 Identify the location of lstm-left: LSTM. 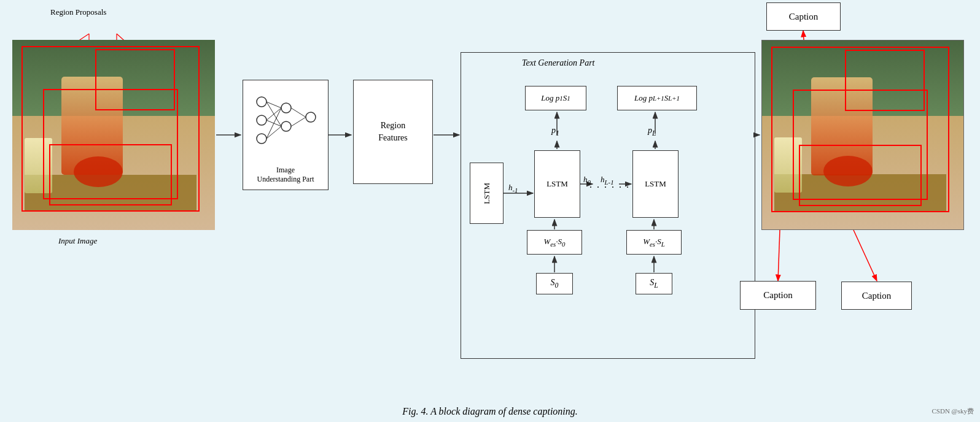
(486, 193).